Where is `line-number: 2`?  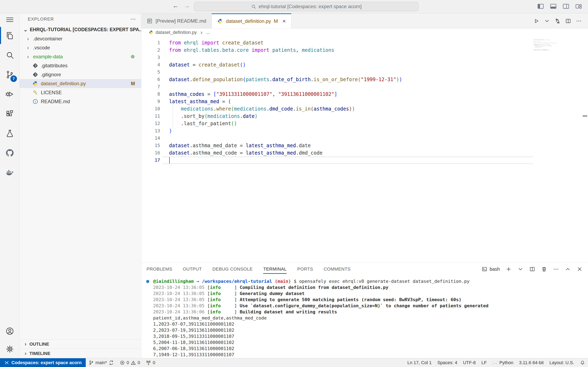
line-number: 2 is located at coordinates (151, 50).